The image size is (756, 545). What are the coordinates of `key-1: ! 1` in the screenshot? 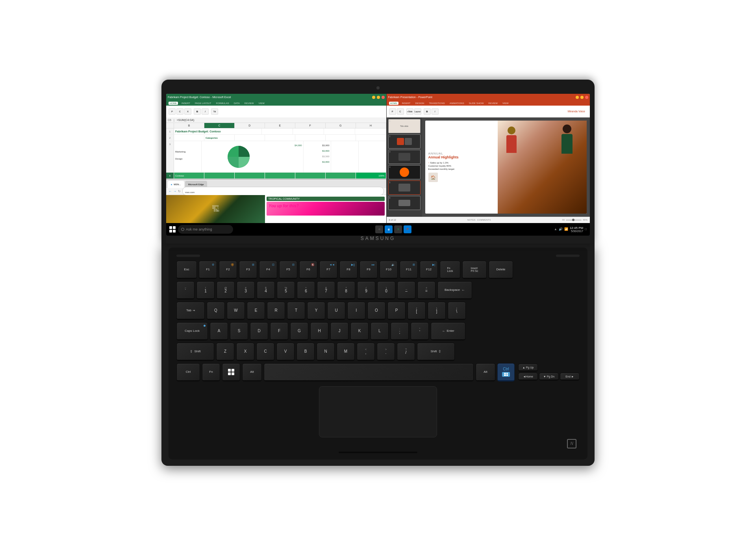 It's located at (206, 290).